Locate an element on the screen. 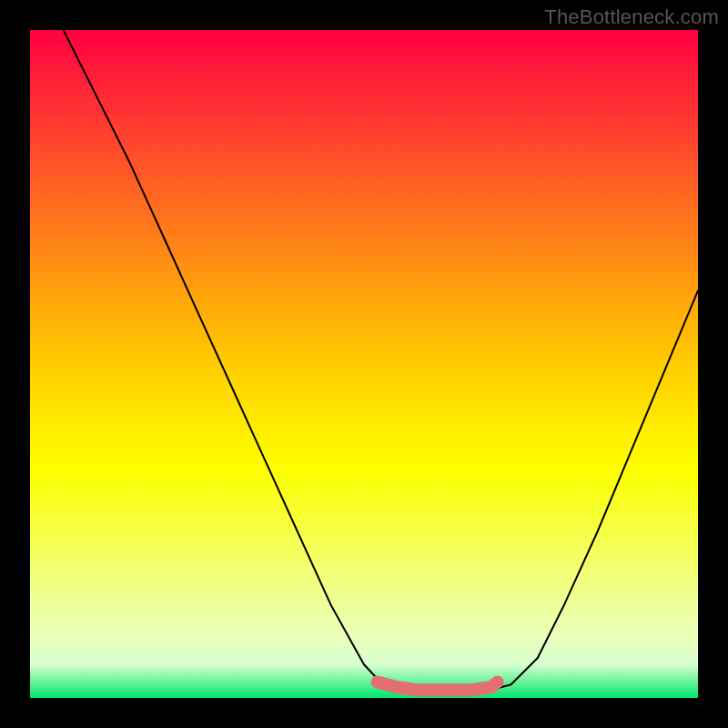 The height and width of the screenshot is (728, 728). watermark-text: TheBottleneck.com is located at coordinates (632, 17).